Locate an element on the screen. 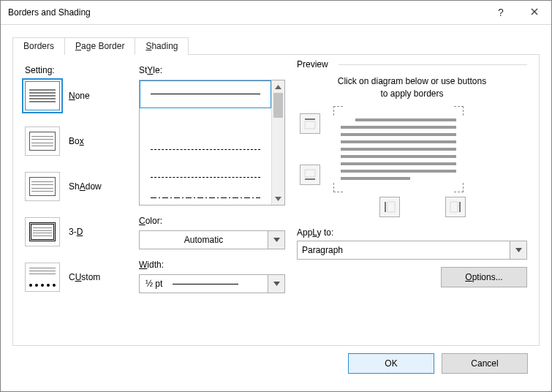 Image resolution: width=552 pixels, height=392 pixels. scroll-thumb is located at coordinates (278, 105).